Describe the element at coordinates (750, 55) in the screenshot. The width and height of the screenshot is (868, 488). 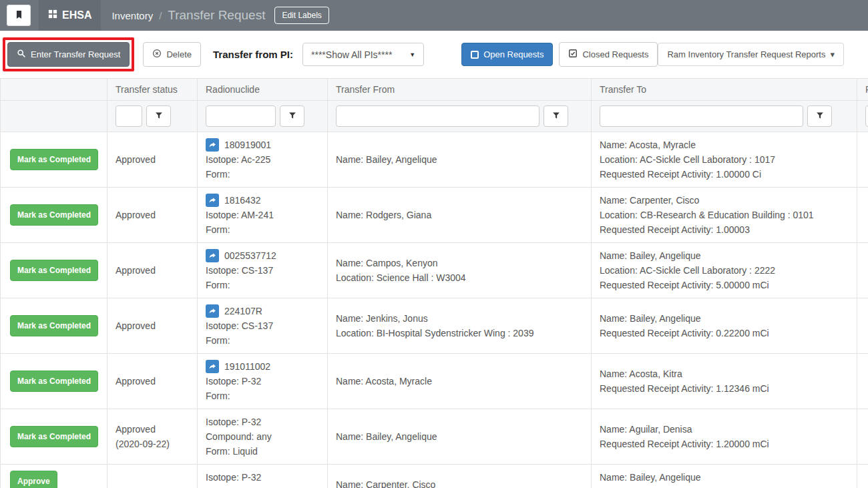
I see `reports-dropdown-button: Ram Inventory Transfer Request Reports ▾` at that location.